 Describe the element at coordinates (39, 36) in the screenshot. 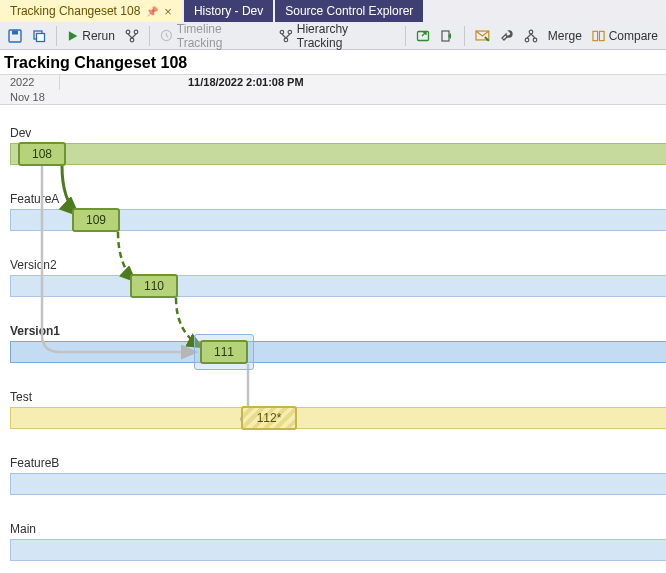

I see `copy-icon` at that location.